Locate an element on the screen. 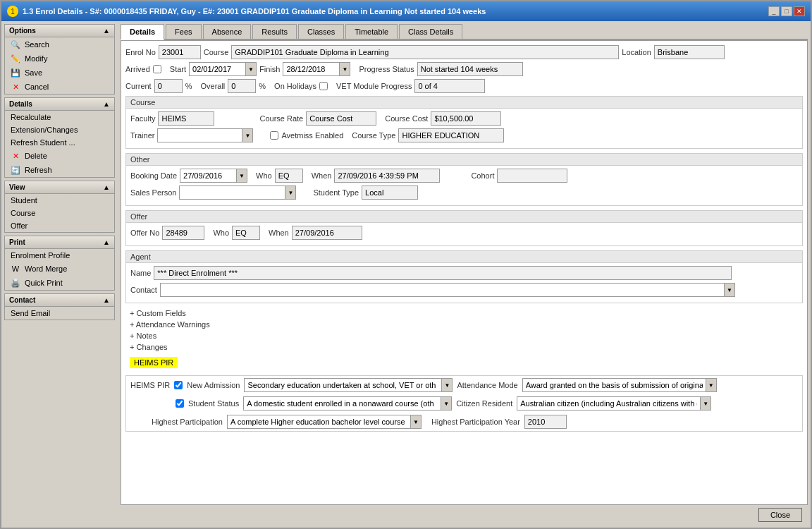 Image resolution: width=812 pixels, height=529 pixels. avetmiss-checkbox is located at coordinates (274, 135).